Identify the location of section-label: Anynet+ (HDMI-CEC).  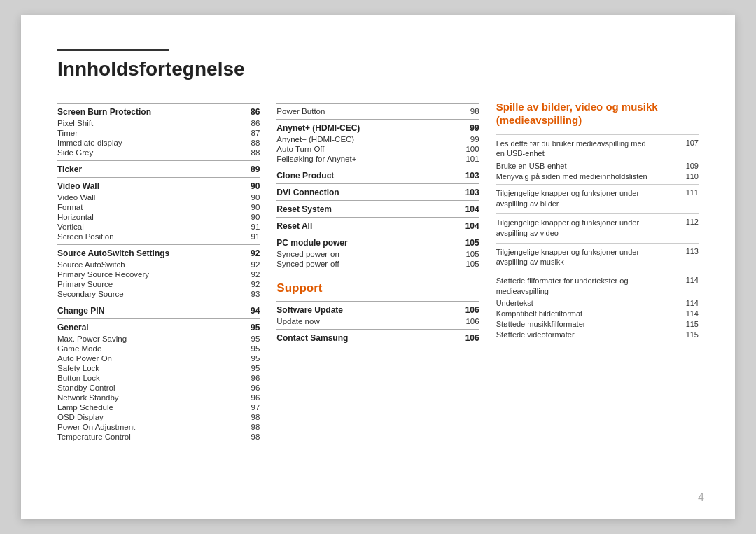
(318, 128).